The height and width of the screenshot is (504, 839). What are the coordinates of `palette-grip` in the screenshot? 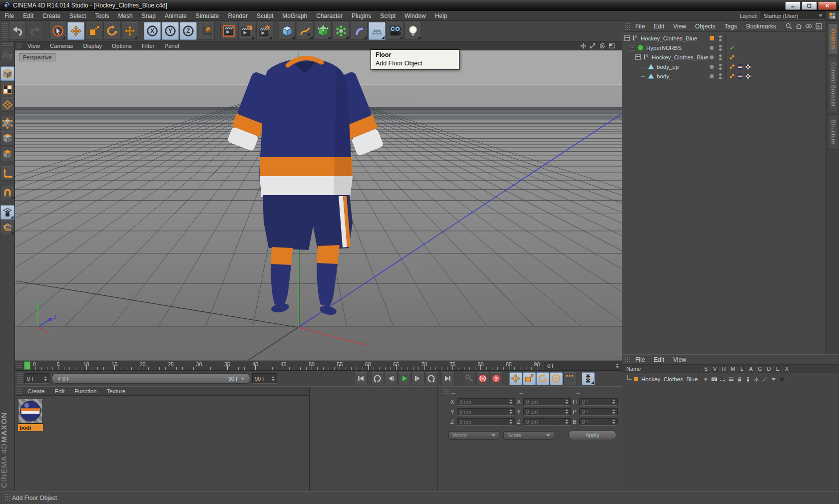 It's located at (7, 44).